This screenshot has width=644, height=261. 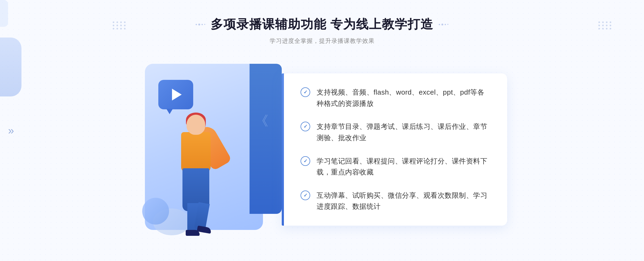 I want to click on person-figure, so click(x=196, y=174).